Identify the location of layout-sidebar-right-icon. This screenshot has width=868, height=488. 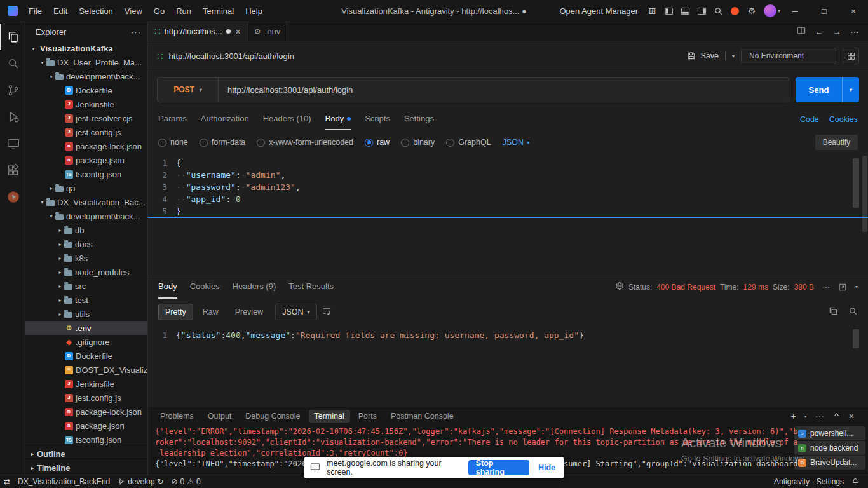
(702, 11).